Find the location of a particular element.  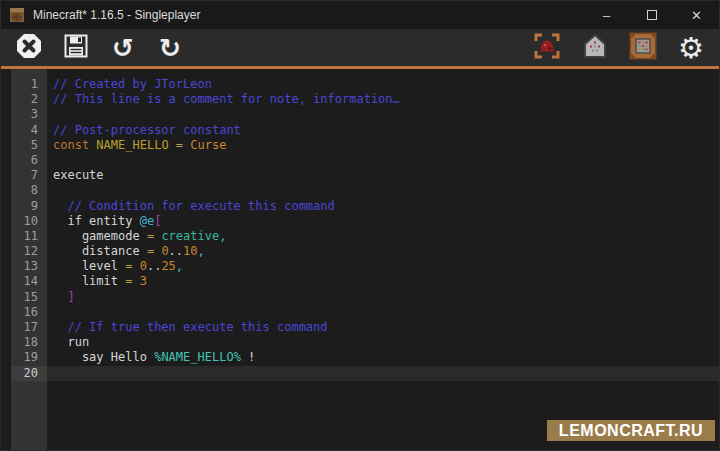

line-number: 14 is located at coordinates (29, 282).